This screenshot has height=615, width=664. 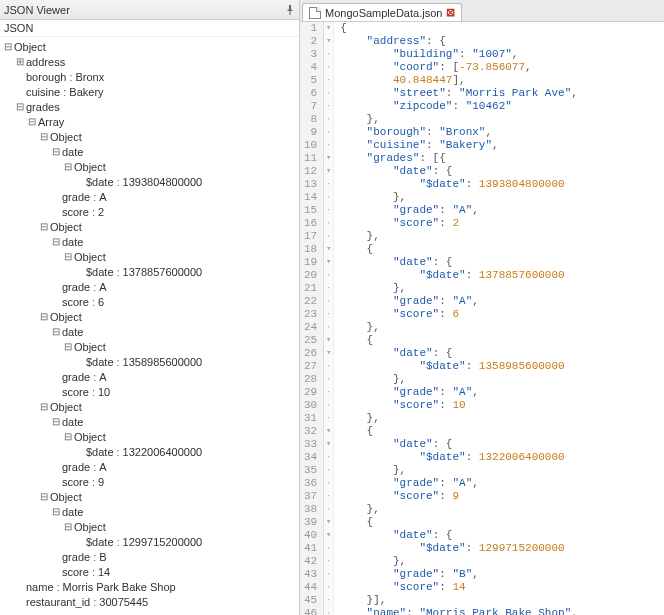 I want to click on code-line: "$date": 1358985600000, so click(x=502, y=366).